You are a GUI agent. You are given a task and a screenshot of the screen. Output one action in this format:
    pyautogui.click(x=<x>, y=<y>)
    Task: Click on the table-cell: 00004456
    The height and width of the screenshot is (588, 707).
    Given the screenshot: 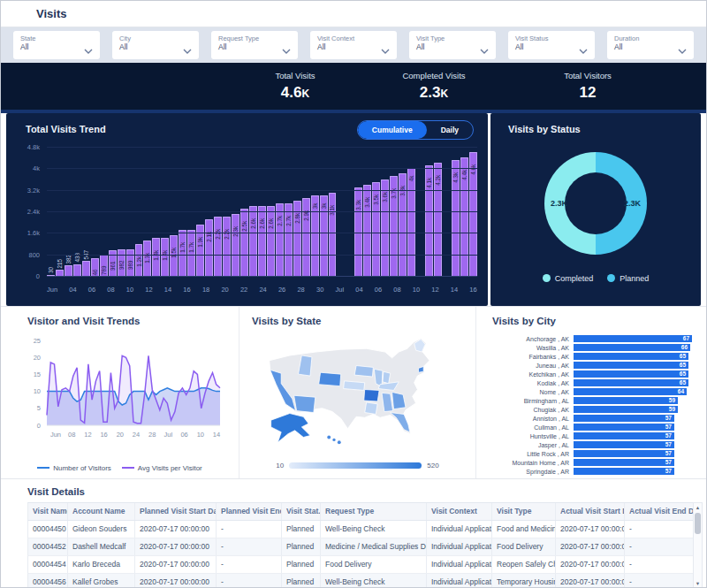 What is the action you would take?
    pyautogui.click(x=48, y=581)
    